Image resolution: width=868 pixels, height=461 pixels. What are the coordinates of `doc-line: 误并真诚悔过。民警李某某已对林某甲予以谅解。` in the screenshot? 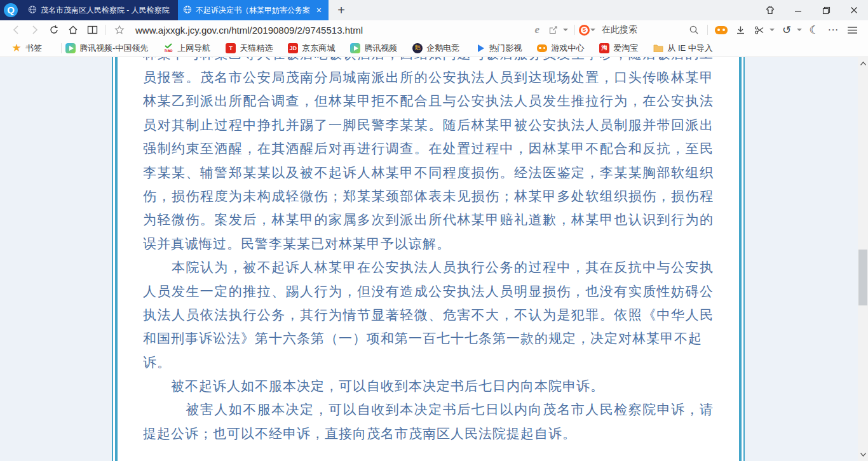 It's located at (428, 244).